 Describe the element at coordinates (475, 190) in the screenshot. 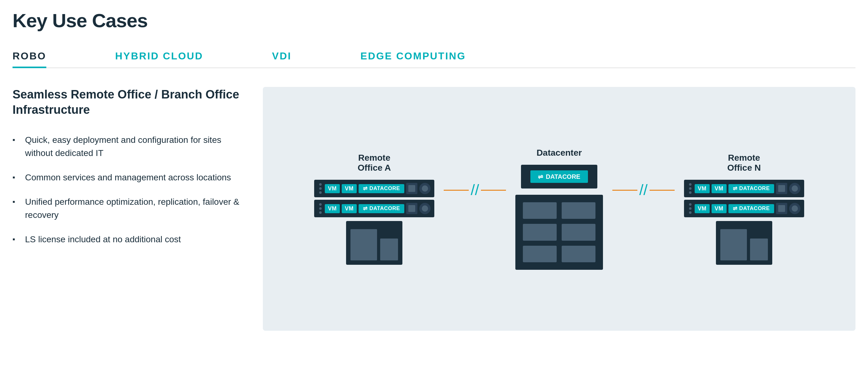

I see `connection-a-to-dc: //` at that location.